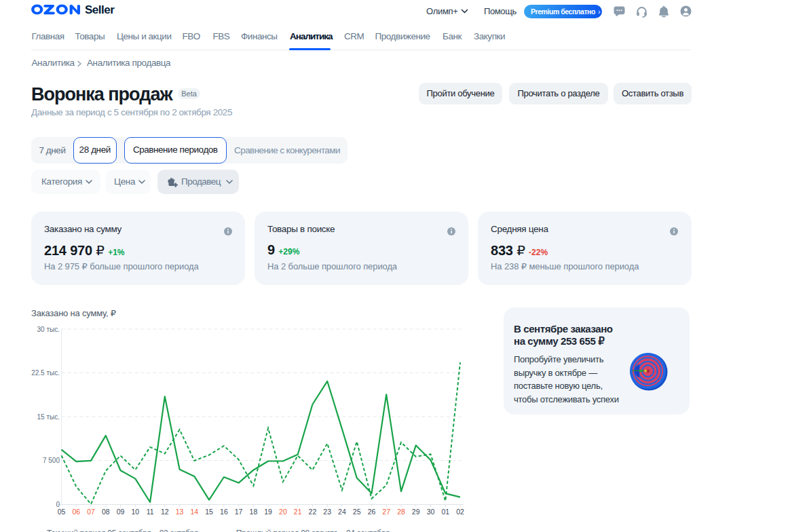  Describe the element at coordinates (76, 512) in the screenshot. I see `svg-text: 06` at that location.